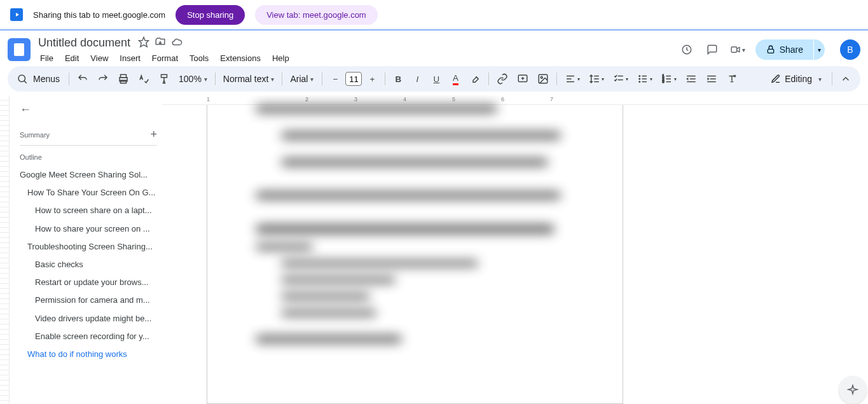 The height and width of the screenshot is (404, 868). I want to click on decrease-indent-button, so click(691, 79).